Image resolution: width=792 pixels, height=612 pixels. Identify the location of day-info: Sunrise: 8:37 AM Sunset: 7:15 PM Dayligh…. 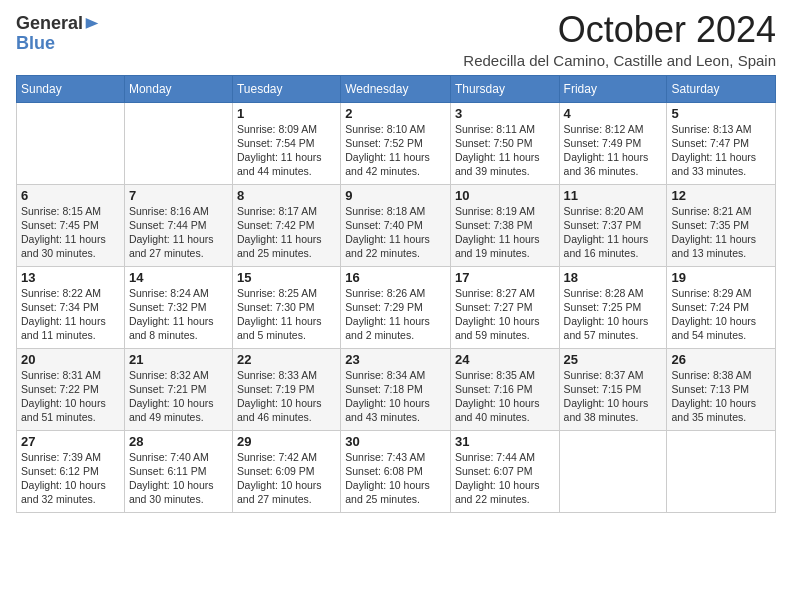
(614, 396).